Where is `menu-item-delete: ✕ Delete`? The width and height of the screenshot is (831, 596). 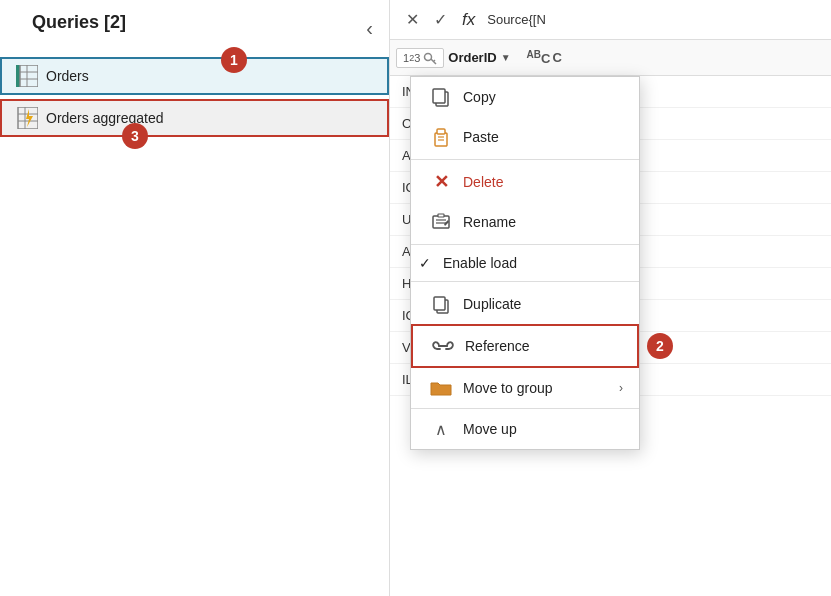 menu-item-delete: ✕ Delete is located at coordinates (525, 182).